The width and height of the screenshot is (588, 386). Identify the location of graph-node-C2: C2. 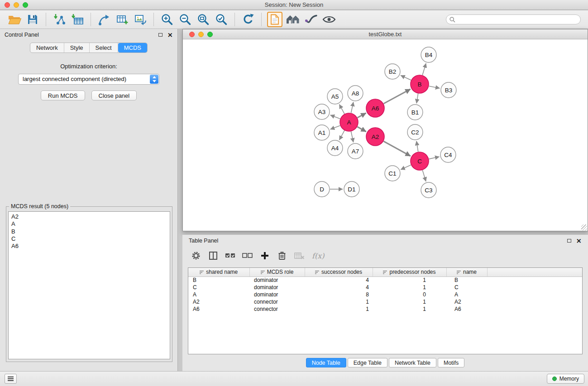
(415, 132).